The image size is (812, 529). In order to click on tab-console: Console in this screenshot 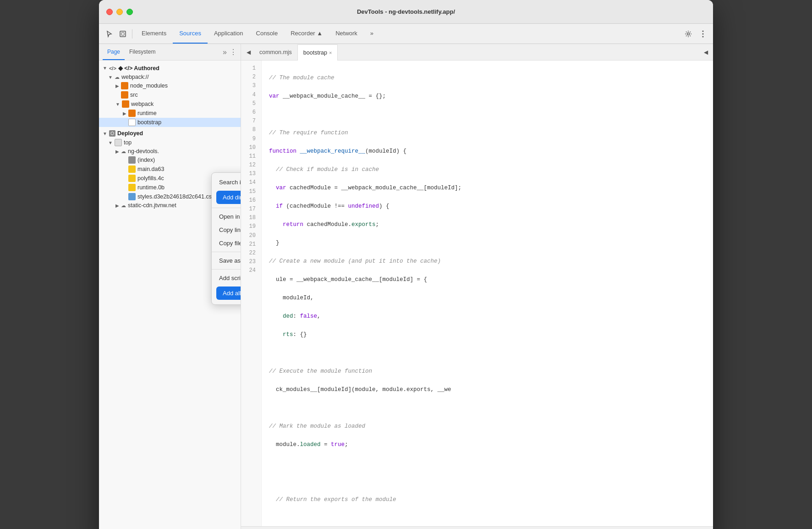, I will do `click(267, 34)`.